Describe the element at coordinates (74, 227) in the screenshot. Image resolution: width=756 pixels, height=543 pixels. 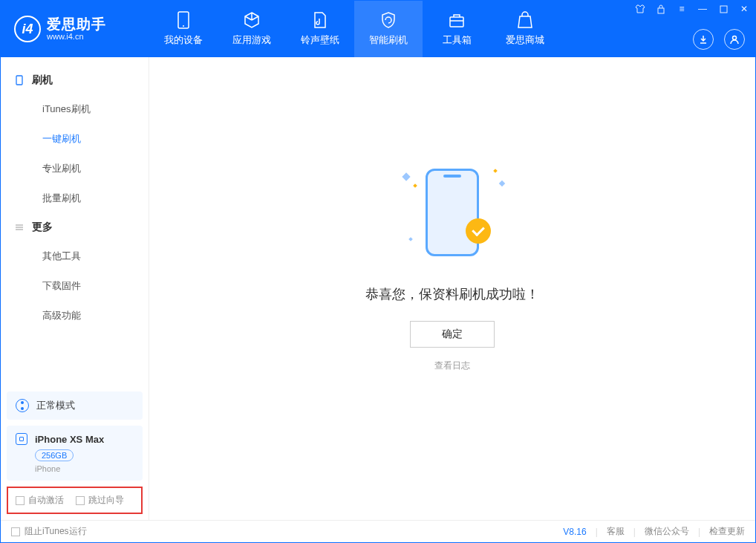
I see `sidebar-section-more: 更多` at that location.